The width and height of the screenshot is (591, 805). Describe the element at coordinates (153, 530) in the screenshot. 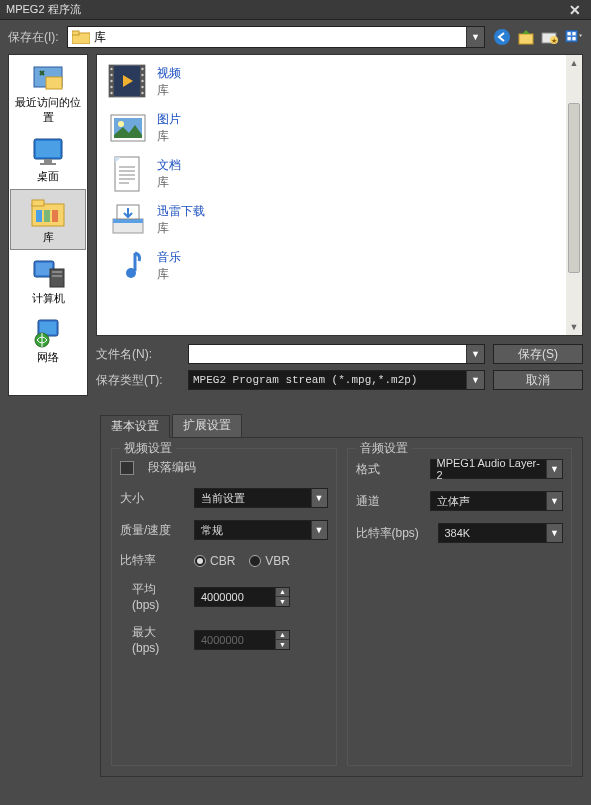

I see `quality-label: 质量/速度` at that location.